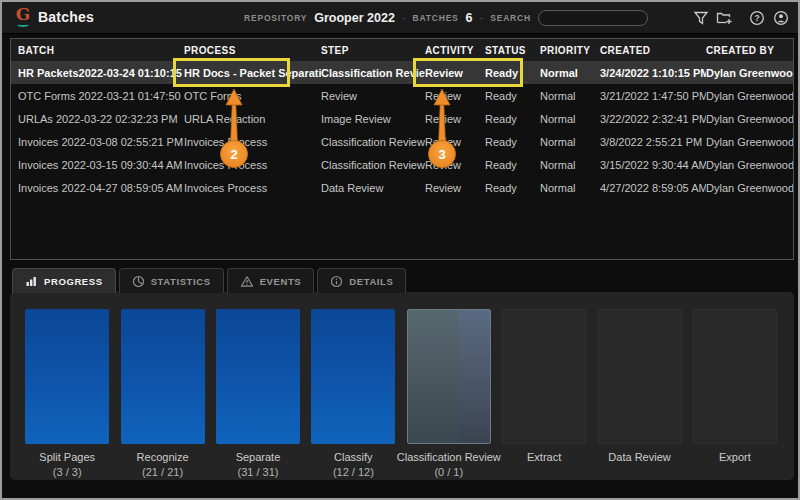 This screenshot has height=500, width=800. Describe the element at coordinates (653, 188) in the screenshot. I see `cell-created: 4/27/2022 8:59:05 AM` at that location.